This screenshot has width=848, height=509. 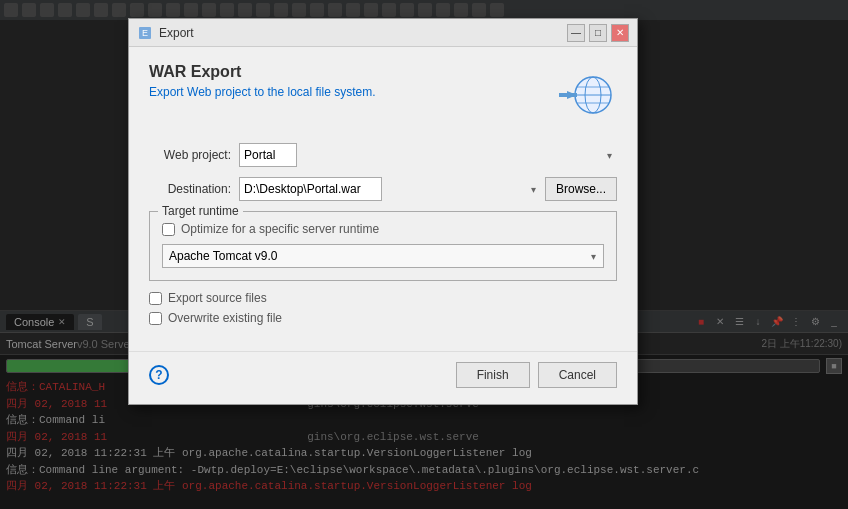 I want to click on finish-button: Finish, so click(x=493, y=375).